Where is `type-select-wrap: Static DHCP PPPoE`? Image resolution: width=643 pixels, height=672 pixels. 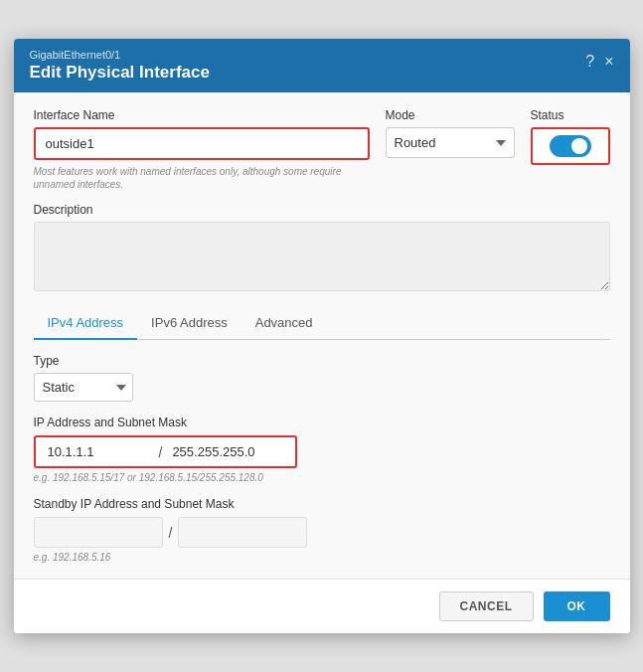 type-select-wrap: Static DHCP PPPoE is located at coordinates (322, 388).